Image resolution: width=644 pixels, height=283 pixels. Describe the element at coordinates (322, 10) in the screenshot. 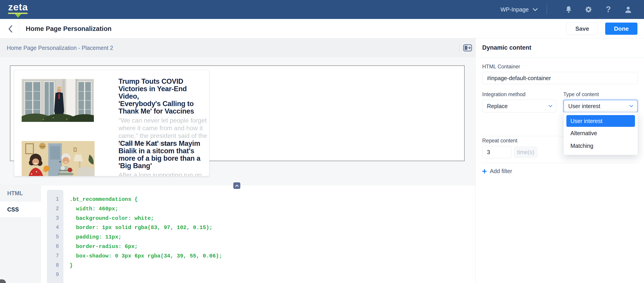

I see `top-navbar: zeta WP-Inpage` at that location.